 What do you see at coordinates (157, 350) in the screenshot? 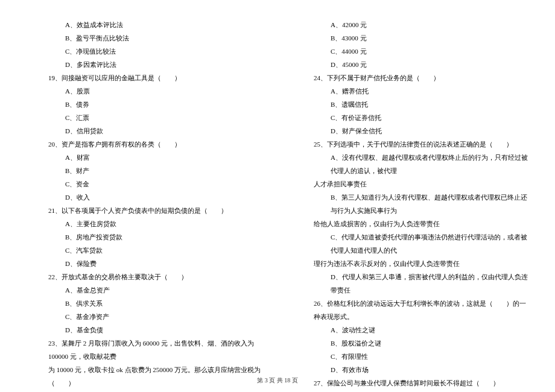
I see `question-stem: 23、某舞厅 2 月取得门票收入为 60000 元，出售饮料、烟、酒的收入为 1…` at bounding box center [157, 350].